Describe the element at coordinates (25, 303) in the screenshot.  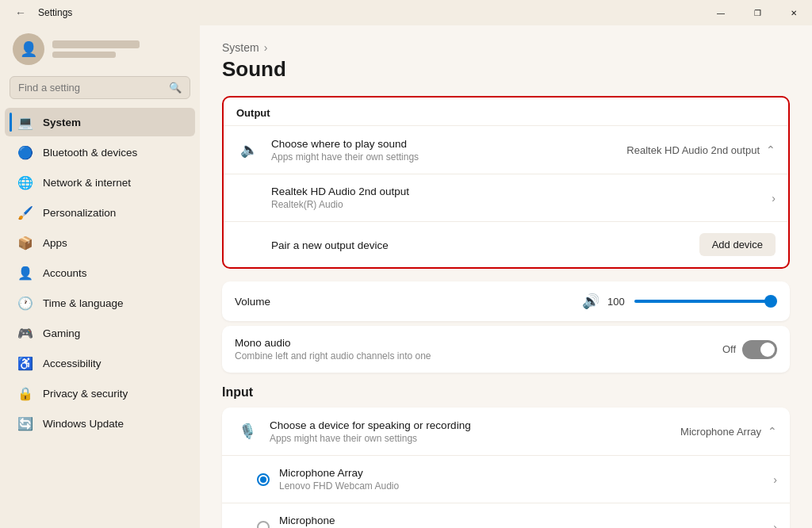
I see `time-icon: 🕐` at that location.